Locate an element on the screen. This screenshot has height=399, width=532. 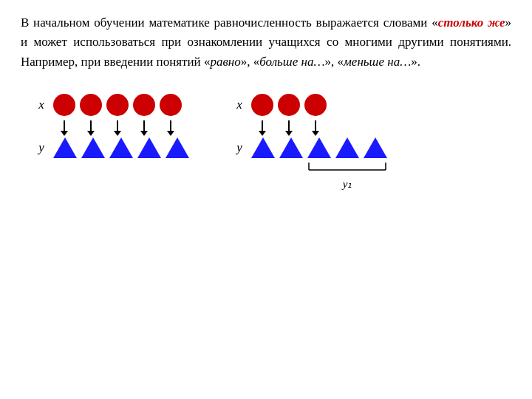
diagram2-triangles-row is located at coordinates (319, 148).